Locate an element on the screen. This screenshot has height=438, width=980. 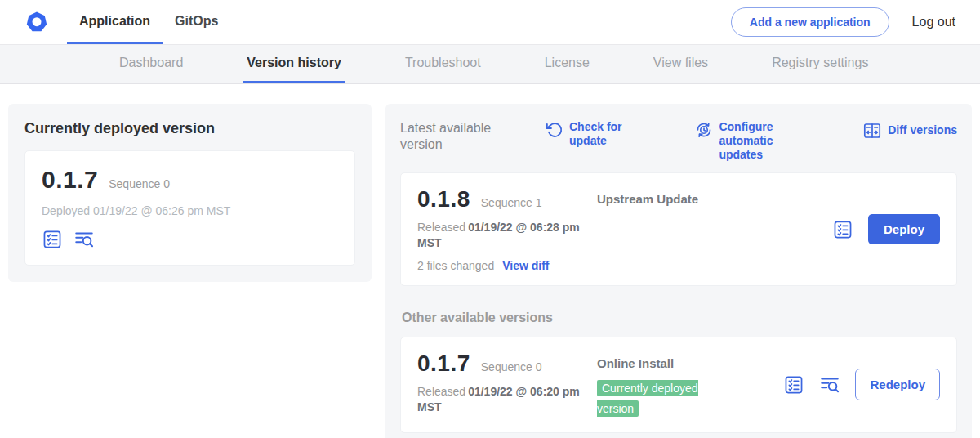
current-version-number: 0.1.7 is located at coordinates (70, 180).